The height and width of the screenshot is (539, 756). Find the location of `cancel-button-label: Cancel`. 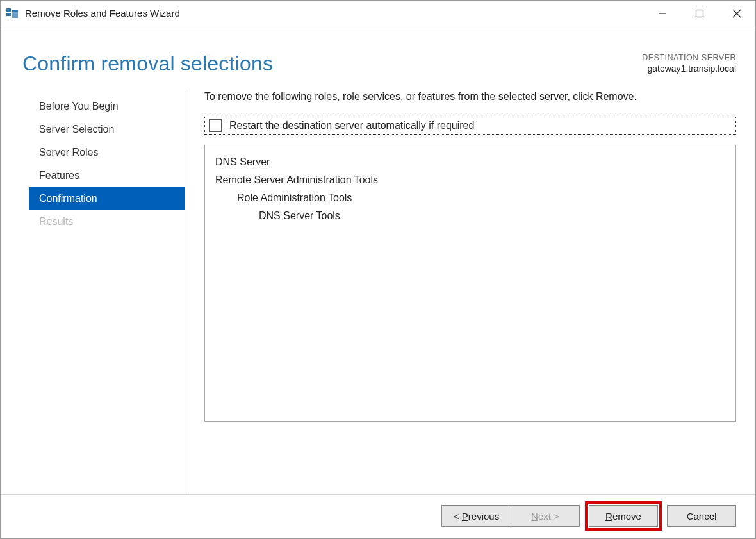

cancel-button-label: Cancel is located at coordinates (702, 517).